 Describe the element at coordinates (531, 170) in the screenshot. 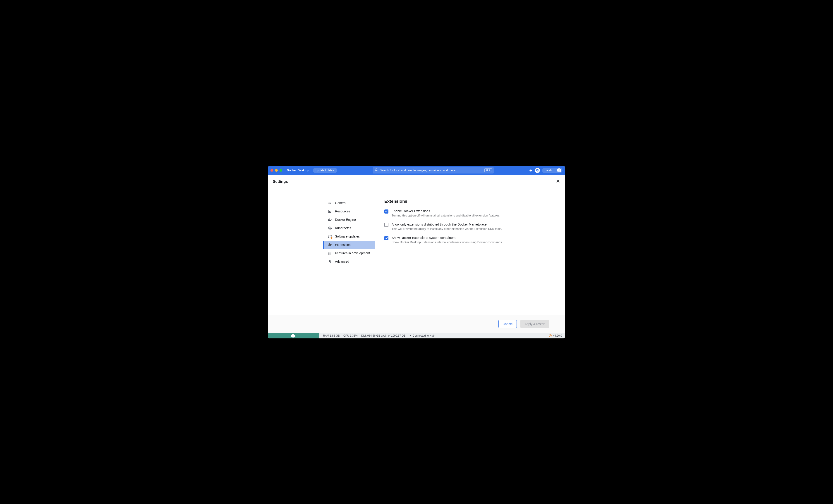

I see `bug-icon` at that location.